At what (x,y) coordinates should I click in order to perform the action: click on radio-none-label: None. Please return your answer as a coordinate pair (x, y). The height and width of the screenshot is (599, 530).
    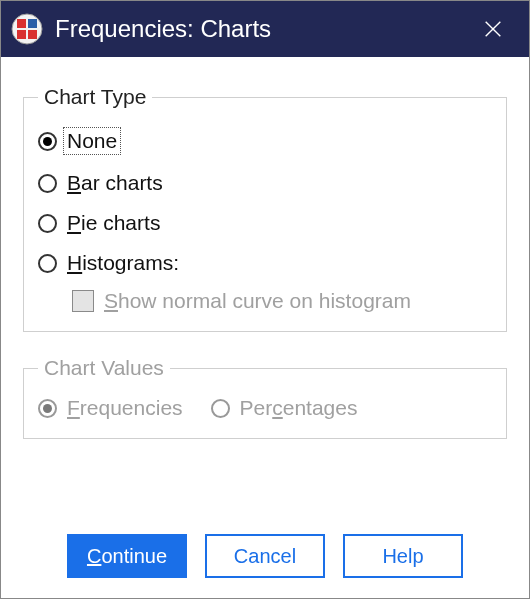
    Looking at the image, I should click on (92, 141).